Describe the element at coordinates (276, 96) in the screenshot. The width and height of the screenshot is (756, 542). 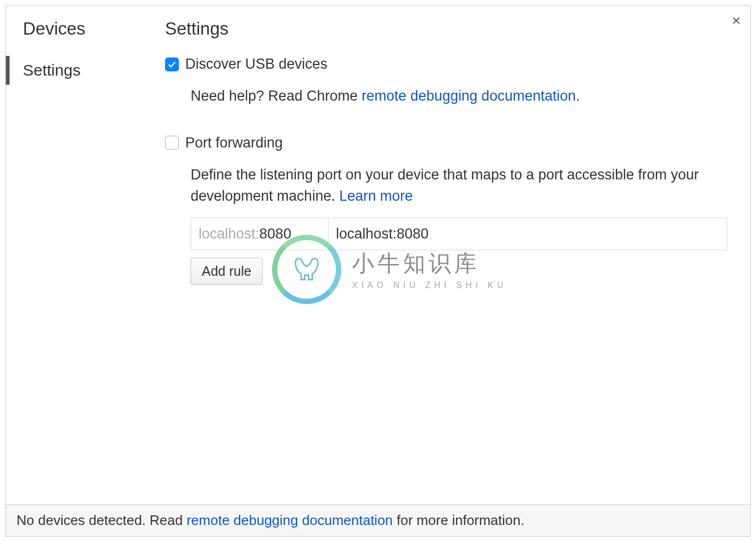
I see `discover-help-prefix: Need help? Read Chrome` at that location.